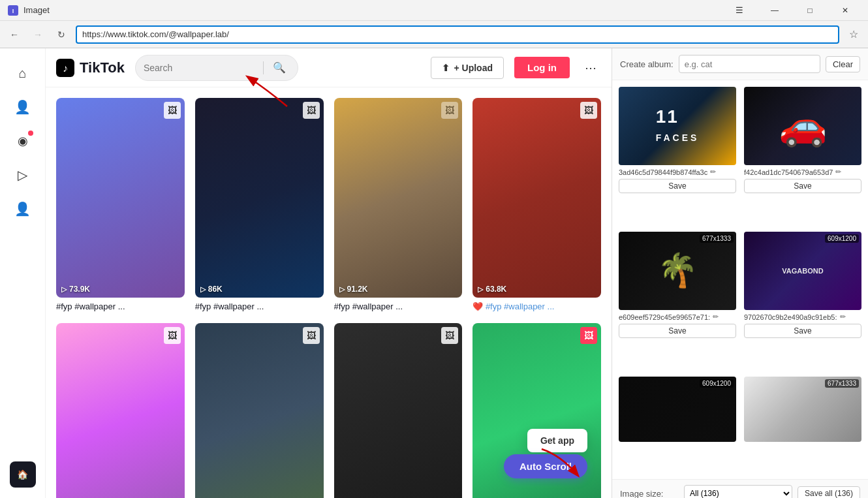  Describe the element at coordinates (589, 335) in the screenshot. I see `save-image-icon-8: 🖼` at that location.